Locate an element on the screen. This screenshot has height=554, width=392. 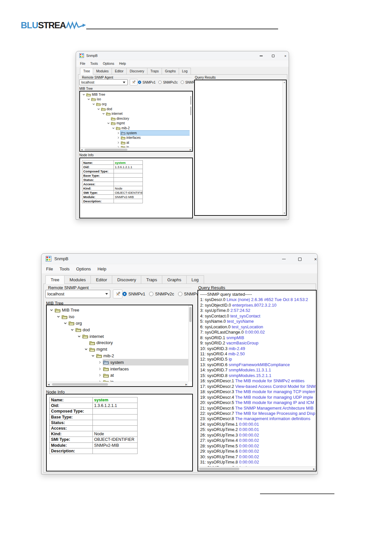
tree-node-content: ip is located at coordinates (155, 146).